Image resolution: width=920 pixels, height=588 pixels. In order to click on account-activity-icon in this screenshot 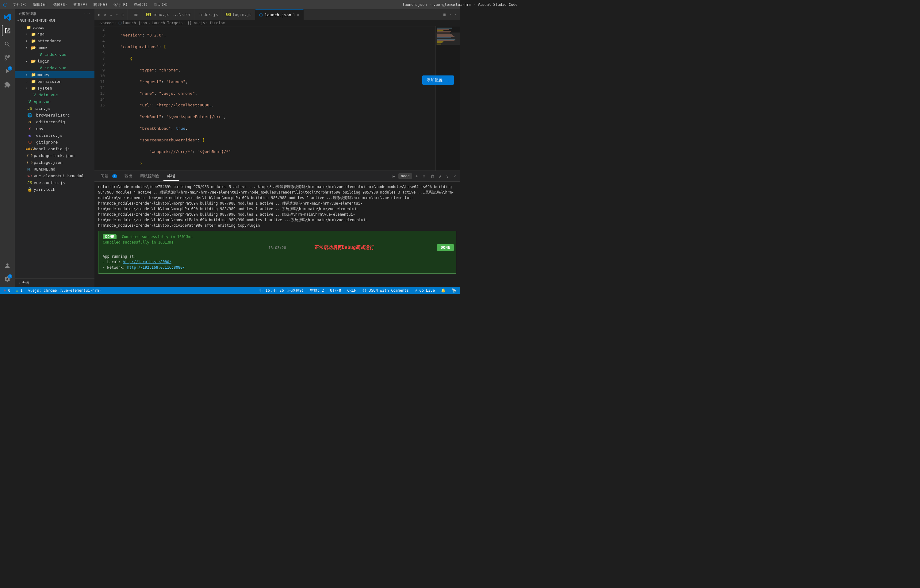, I will do `click(8, 266)`.